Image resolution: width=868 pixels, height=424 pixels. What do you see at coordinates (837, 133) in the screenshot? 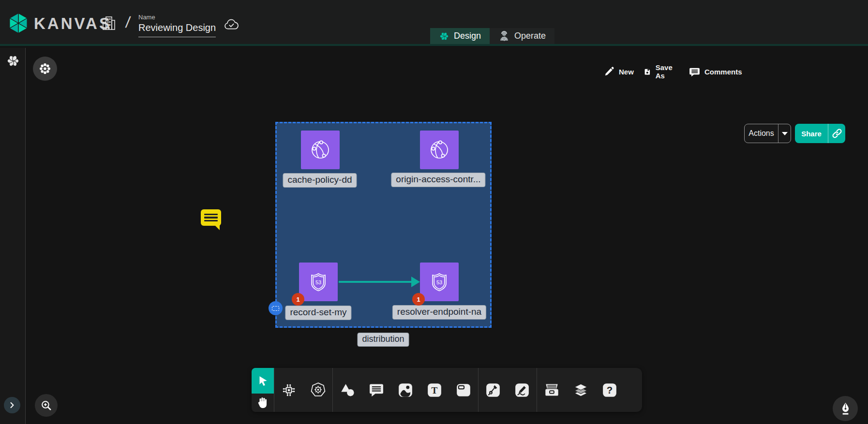
I see `link-icon` at bounding box center [837, 133].